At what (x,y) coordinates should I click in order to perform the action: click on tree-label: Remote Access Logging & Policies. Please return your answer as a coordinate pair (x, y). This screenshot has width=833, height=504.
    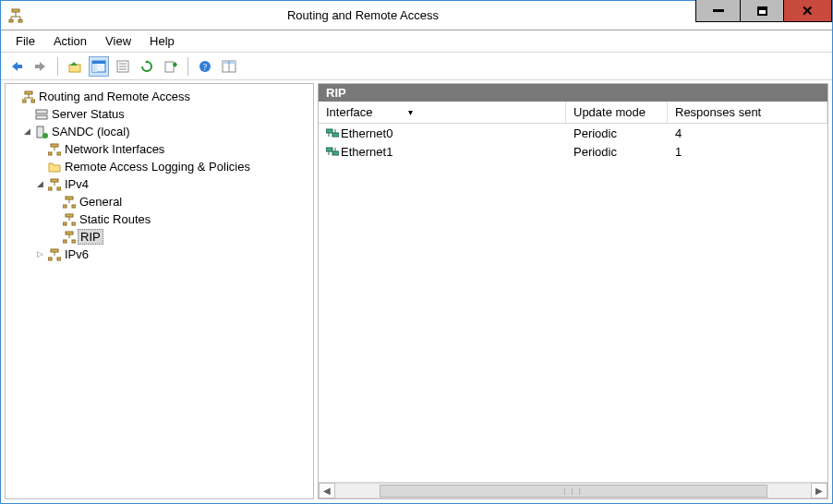
    Looking at the image, I should click on (157, 166).